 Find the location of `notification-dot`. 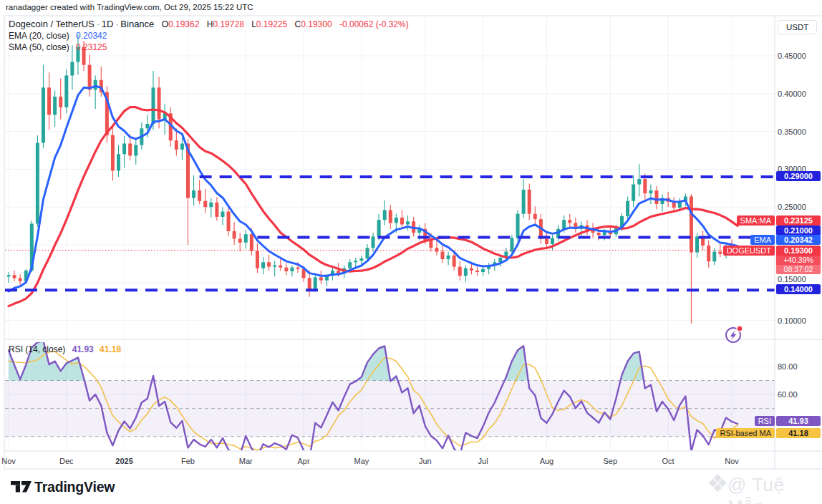

notification-dot is located at coordinates (740, 329).